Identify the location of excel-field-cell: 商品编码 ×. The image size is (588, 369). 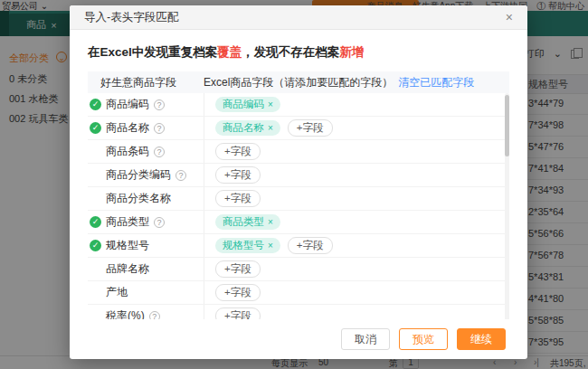
(356, 105).